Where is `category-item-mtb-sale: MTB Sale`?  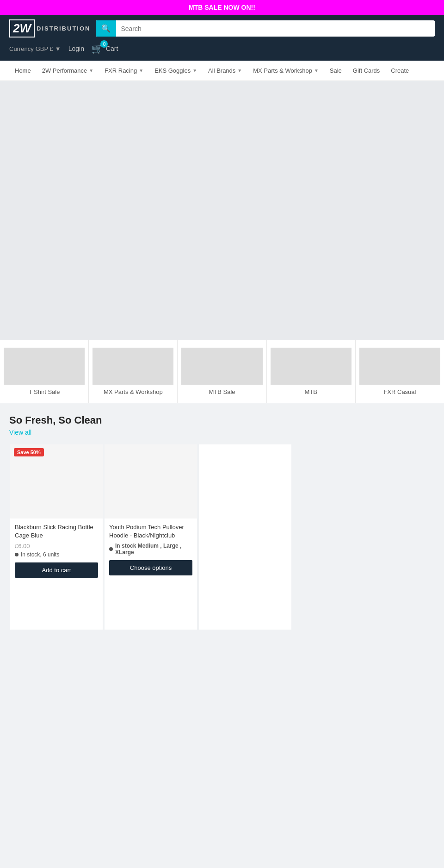 category-item-mtb-sale: MTB Sale is located at coordinates (222, 371).